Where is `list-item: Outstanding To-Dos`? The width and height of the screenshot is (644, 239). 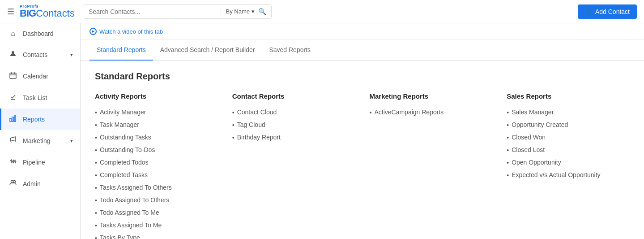
list-item: Outstanding To-Dos is located at coordinates (157, 150).